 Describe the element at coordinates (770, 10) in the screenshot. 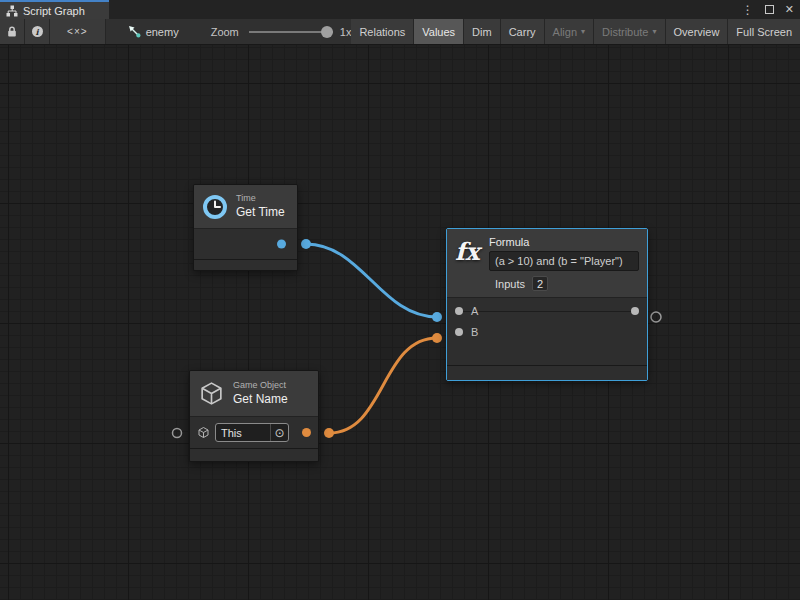

I see `maximize-icon` at that location.